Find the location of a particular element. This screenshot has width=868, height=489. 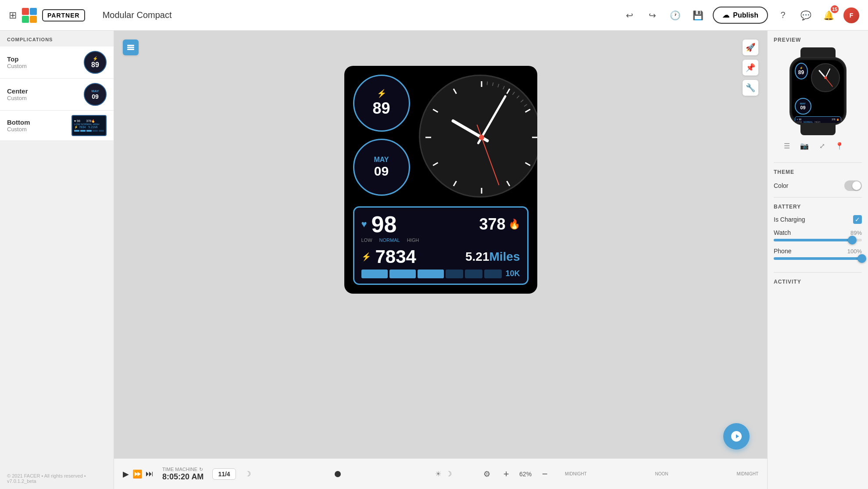

topbar-actions: ↩ ↪ 🕐 💾 ☁ Publish ? 💬 🔔 15 F is located at coordinates (740, 15).